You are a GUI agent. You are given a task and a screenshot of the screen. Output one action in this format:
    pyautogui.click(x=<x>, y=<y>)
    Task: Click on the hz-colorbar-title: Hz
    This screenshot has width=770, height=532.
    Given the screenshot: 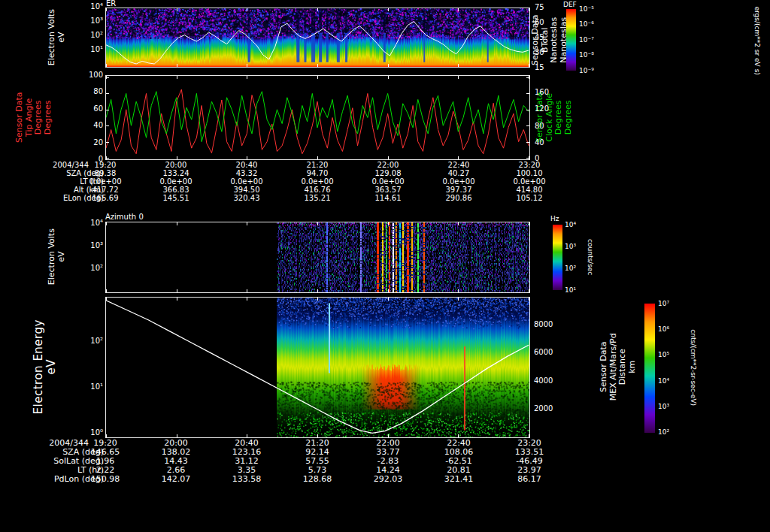 What is the action you would take?
    pyautogui.click(x=555, y=219)
    